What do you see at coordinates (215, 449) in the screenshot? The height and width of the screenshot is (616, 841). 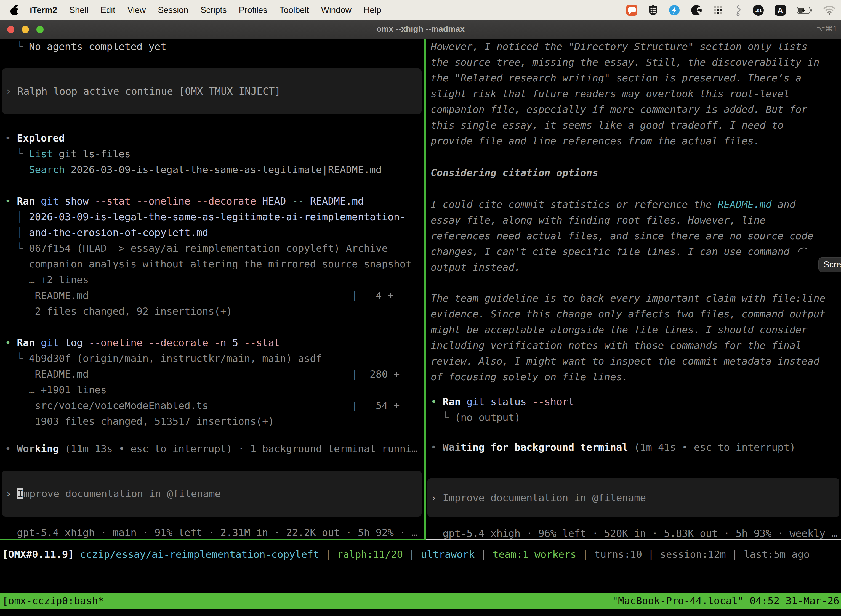 I see `working-status-line: • Working (11m 13s • esc to interrupt) ·…` at bounding box center [215, 449].